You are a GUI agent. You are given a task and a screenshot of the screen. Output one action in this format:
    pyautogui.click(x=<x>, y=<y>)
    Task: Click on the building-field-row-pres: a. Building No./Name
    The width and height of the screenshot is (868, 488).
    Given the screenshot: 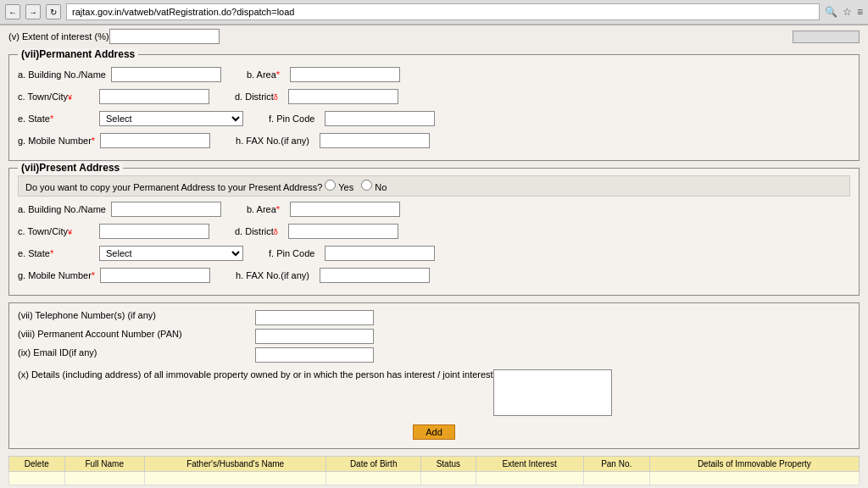 What is the action you would take?
    pyautogui.click(x=120, y=209)
    